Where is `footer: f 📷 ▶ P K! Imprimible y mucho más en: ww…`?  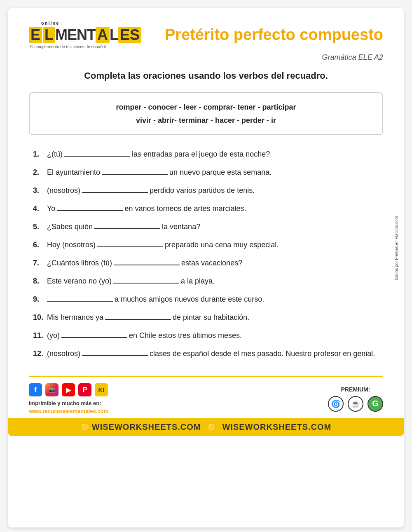 footer: f 📷 ▶ P K! Imprimible y mucho más en: ww… is located at coordinates (206, 395).